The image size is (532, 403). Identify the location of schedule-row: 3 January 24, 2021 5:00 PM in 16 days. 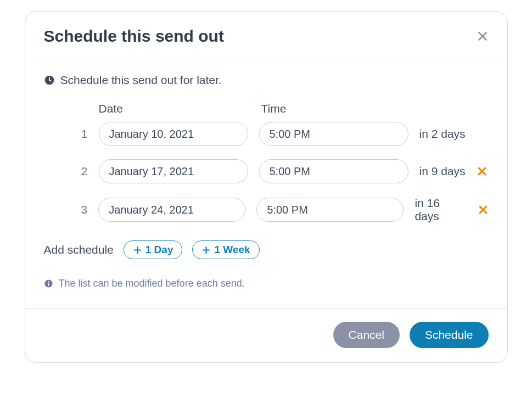
(284, 210).